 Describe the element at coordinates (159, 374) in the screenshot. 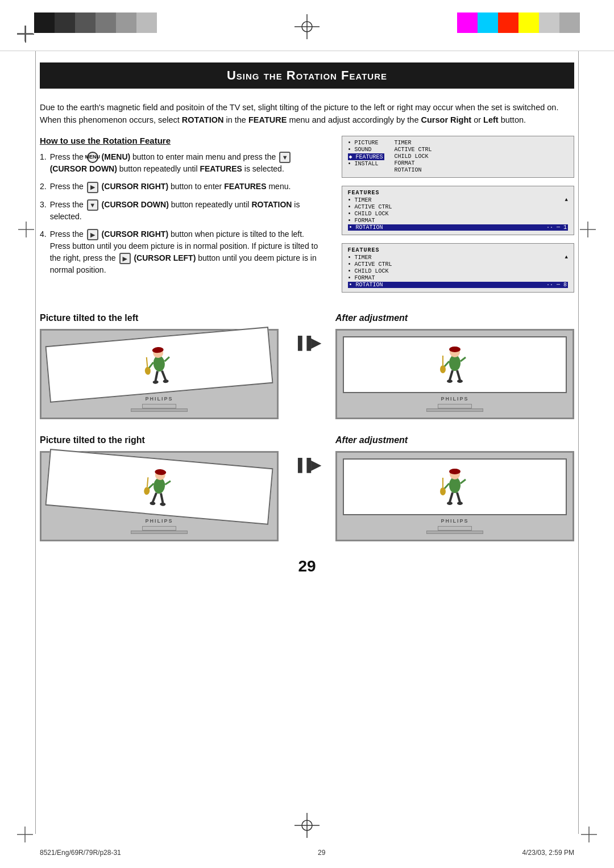

I see `tv-tilted-left: PHILIPS` at that location.